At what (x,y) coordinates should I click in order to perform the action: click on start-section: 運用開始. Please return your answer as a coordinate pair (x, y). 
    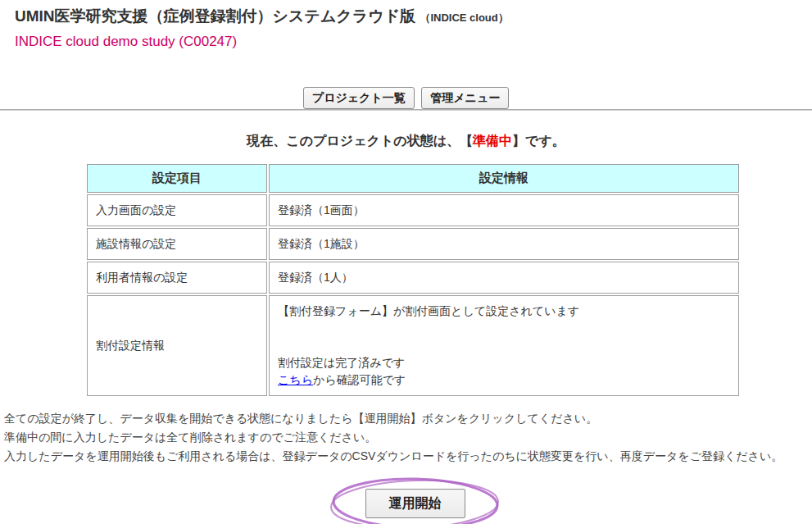
    Looking at the image, I should click on (406, 497).